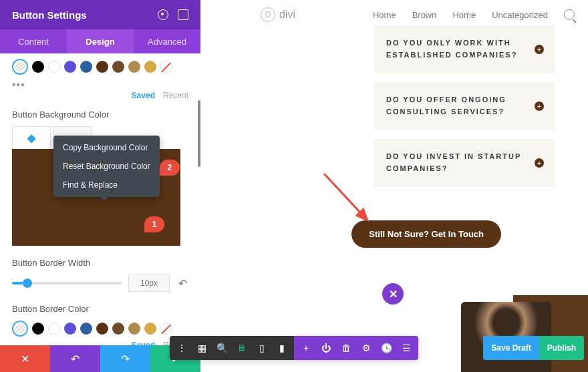 Image resolution: width=588 pixels, height=372 pixels. Describe the element at coordinates (222, 348) in the screenshot. I see `zoom-icon: 🔍` at that location.